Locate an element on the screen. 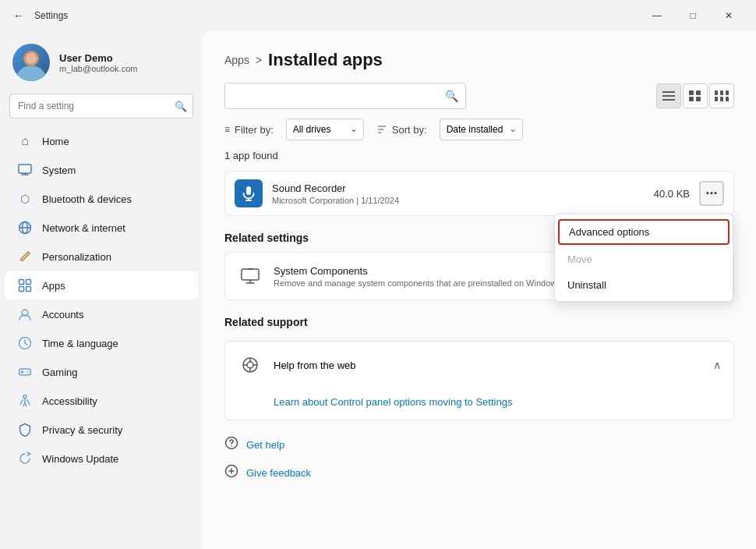 The width and height of the screenshot is (756, 549). filter-row: ≡ Filter by: All drives Sort by: Date in… is located at coordinates (479, 129).